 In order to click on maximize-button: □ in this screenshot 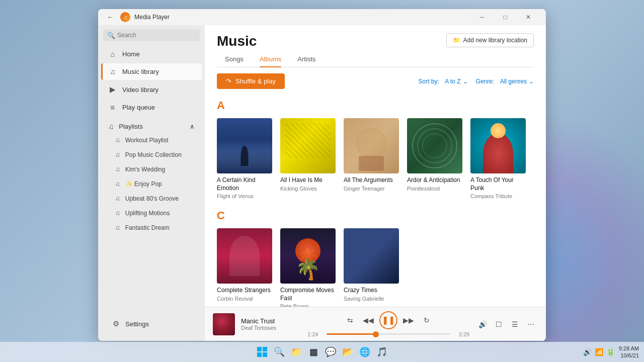, I will do `click(505, 17)`.